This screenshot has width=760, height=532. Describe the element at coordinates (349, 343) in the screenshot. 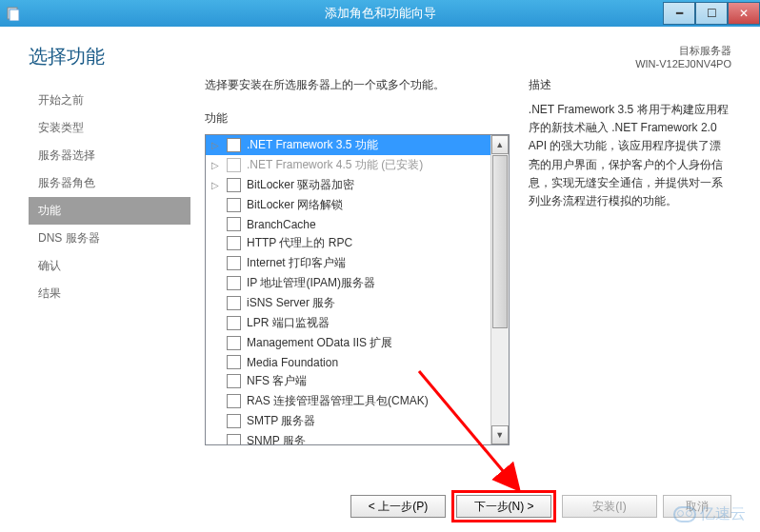

I see `feature-item: Management OData IIS 扩展` at that location.